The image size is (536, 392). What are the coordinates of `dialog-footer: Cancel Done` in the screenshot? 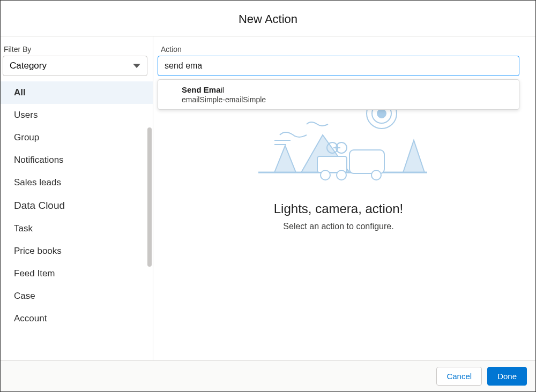 It's located at (268, 376).